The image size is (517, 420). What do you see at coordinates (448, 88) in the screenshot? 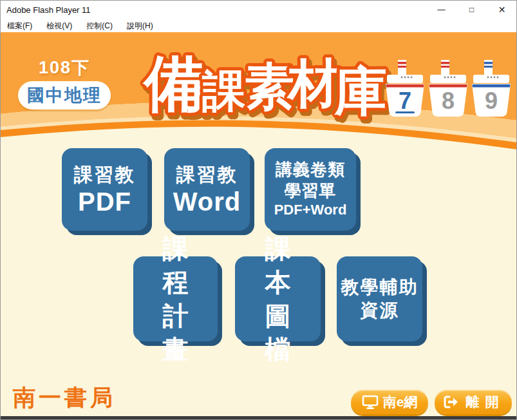
I see `boat-grade-8: 8` at bounding box center [448, 88].